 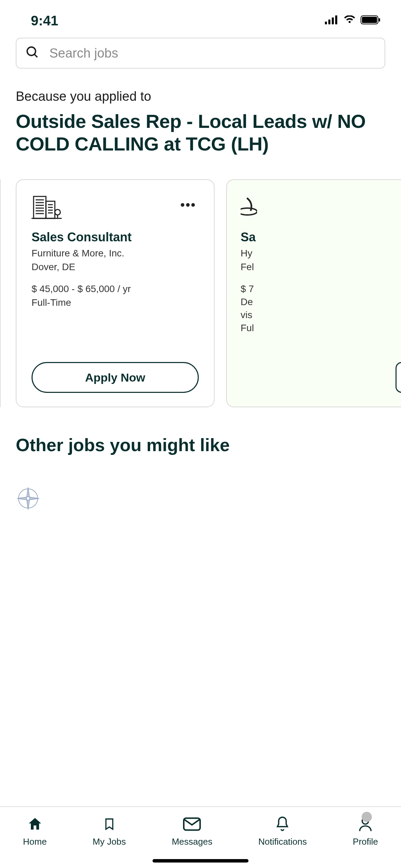 I want to click on job-salary: $ 7, so click(x=321, y=289).